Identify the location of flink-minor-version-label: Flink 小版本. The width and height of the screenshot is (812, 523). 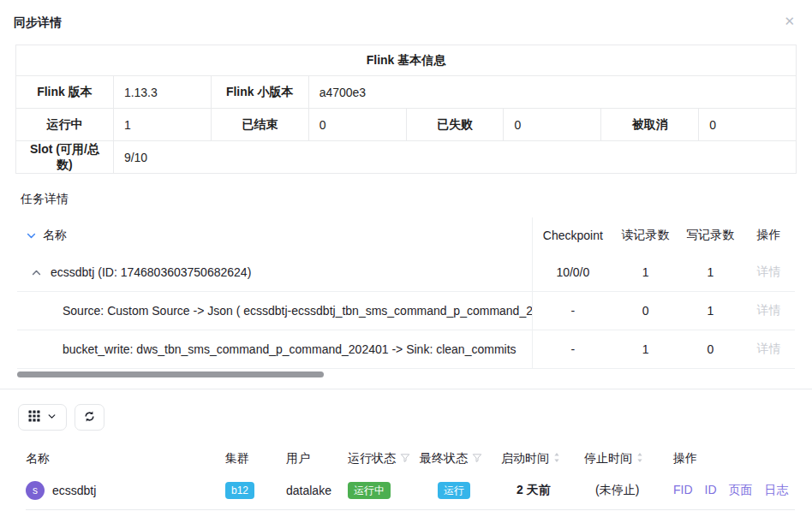
(260, 92).